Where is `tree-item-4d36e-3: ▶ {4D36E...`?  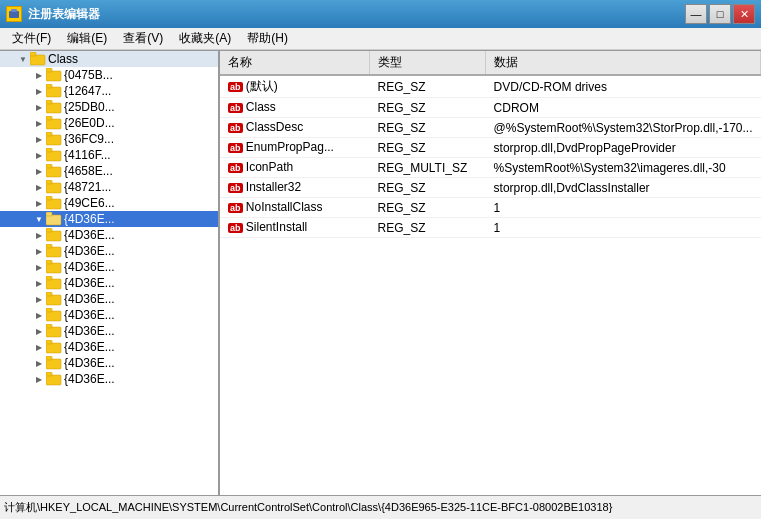
tree-item-4d36e-3: ▶ {4D36E... is located at coordinates (109, 251).